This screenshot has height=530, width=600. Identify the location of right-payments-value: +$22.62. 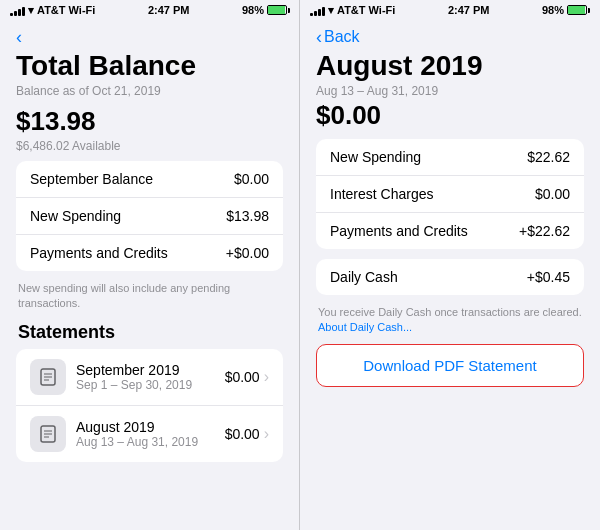
(544, 231).